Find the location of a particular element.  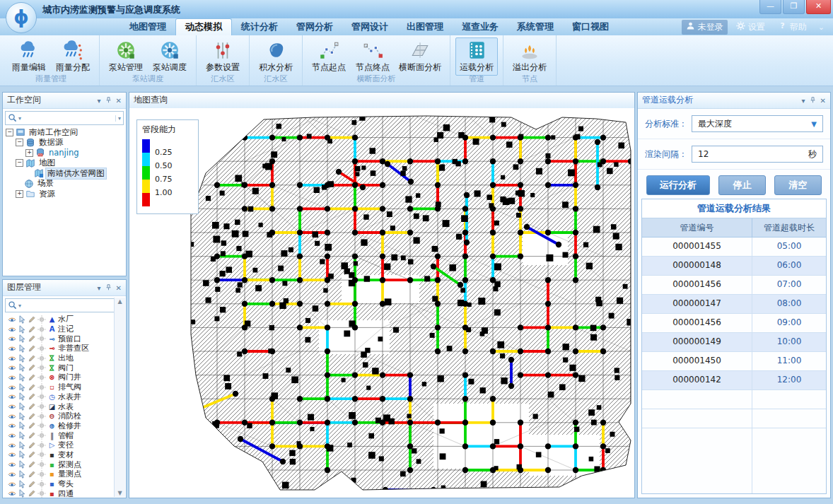

menu-chevron-icon: ⌄ is located at coordinates (822, 27).